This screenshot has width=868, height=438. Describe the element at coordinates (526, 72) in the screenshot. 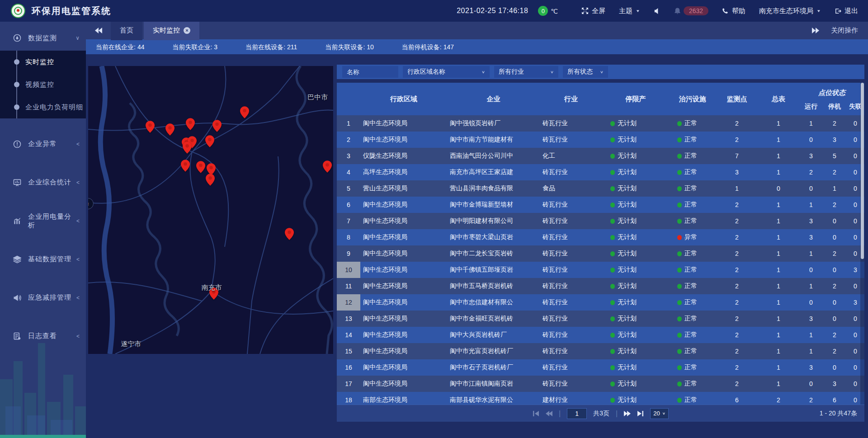

I see `industry-filter-select: 所有行业 ∨` at that location.